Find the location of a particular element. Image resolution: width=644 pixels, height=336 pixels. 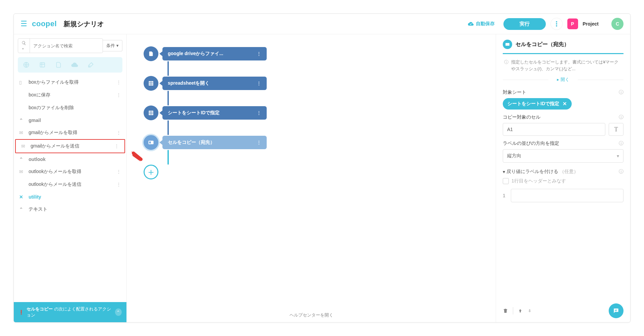

flow-node-box: google driveからファイ...⋮ is located at coordinates (215, 54).